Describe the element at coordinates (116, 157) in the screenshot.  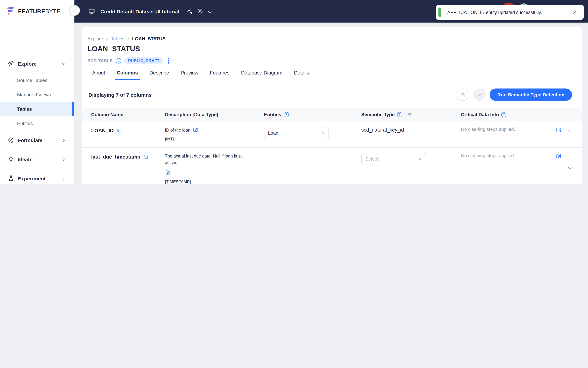
I see `column-name: last_due_timestamp` at that location.